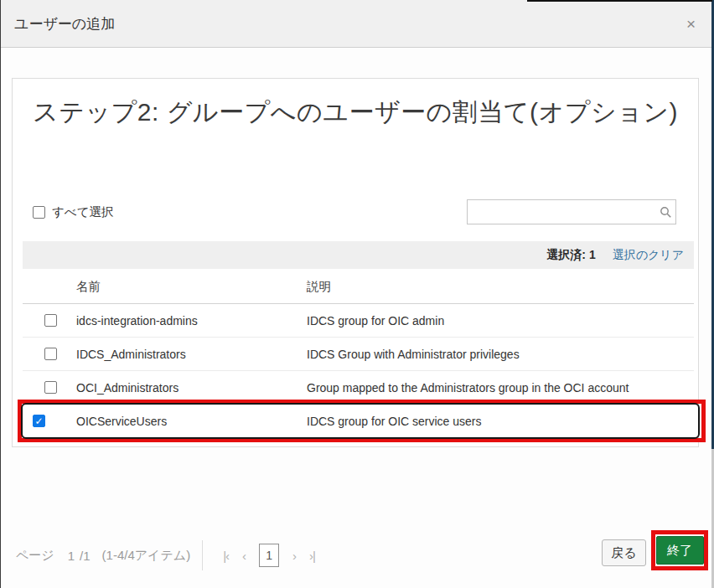  Describe the element at coordinates (680, 550) in the screenshot. I see `finish-button: 終了` at that location.